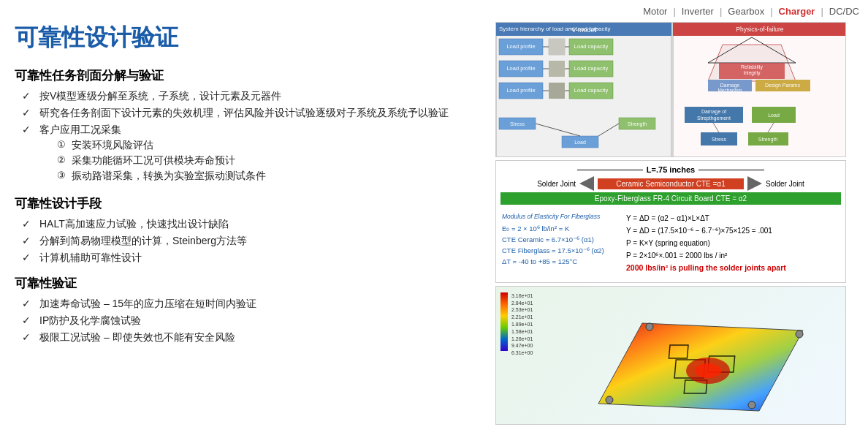  Describe the element at coordinates (161, 145) in the screenshot. I see `sub-list-item: ① 安装环境风险评估` at that location.